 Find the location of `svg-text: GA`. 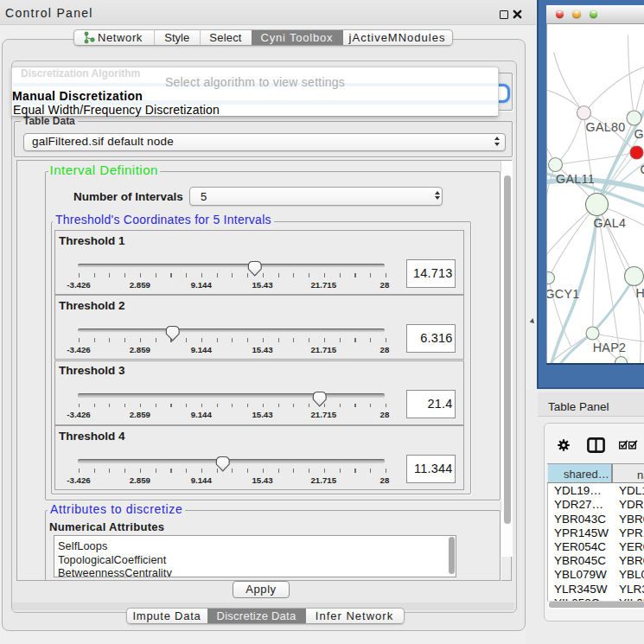

svg-text: GA is located at coordinates (639, 133).